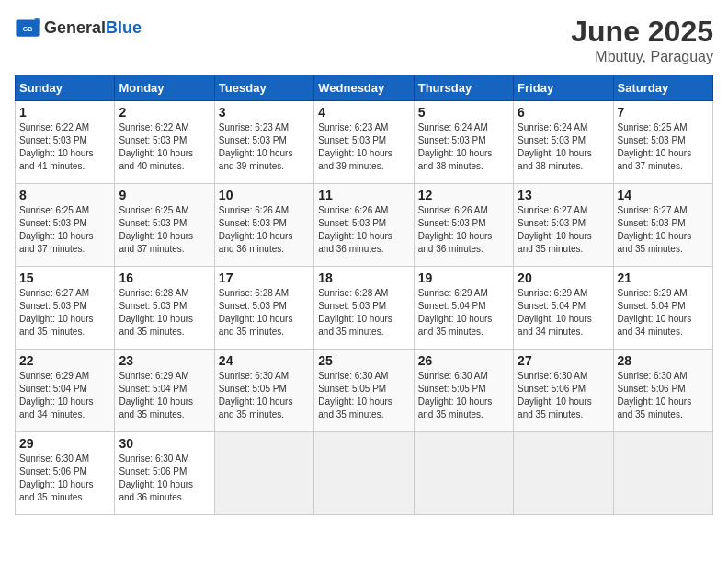  What do you see at coordinates (664, 112) in the screenshot?
I see `day-number: 7` at bounding box center [664, 112].